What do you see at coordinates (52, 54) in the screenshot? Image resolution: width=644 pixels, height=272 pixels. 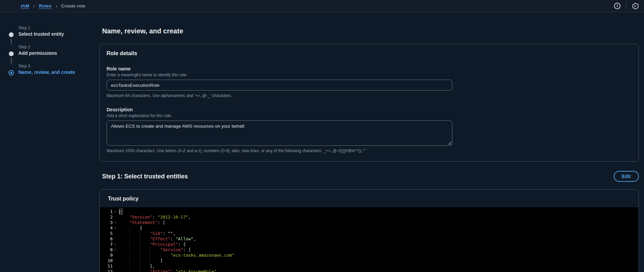 I see `wizard-step-2: Step 2 Add permissions` at bounding box center [52, 54].